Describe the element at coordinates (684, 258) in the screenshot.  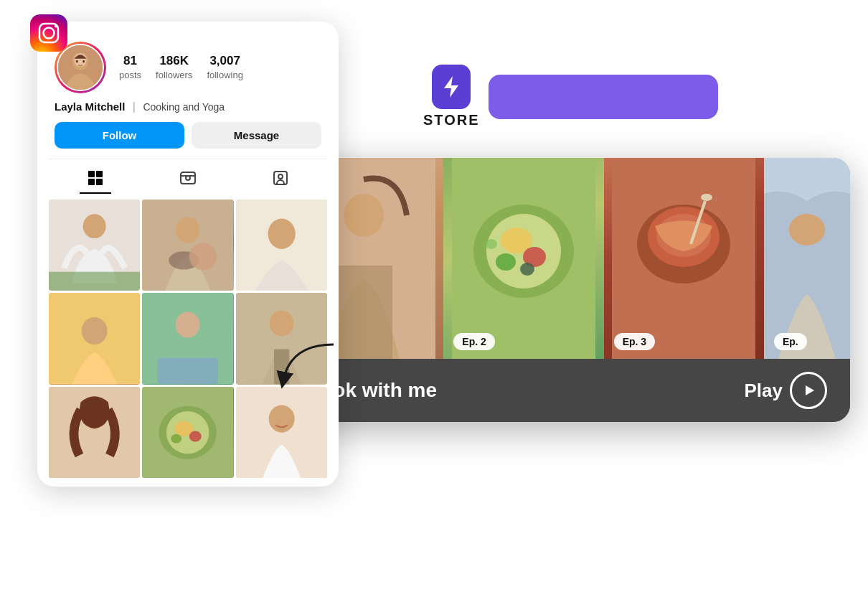
I see `episode-3: Ep. 3` at that location.